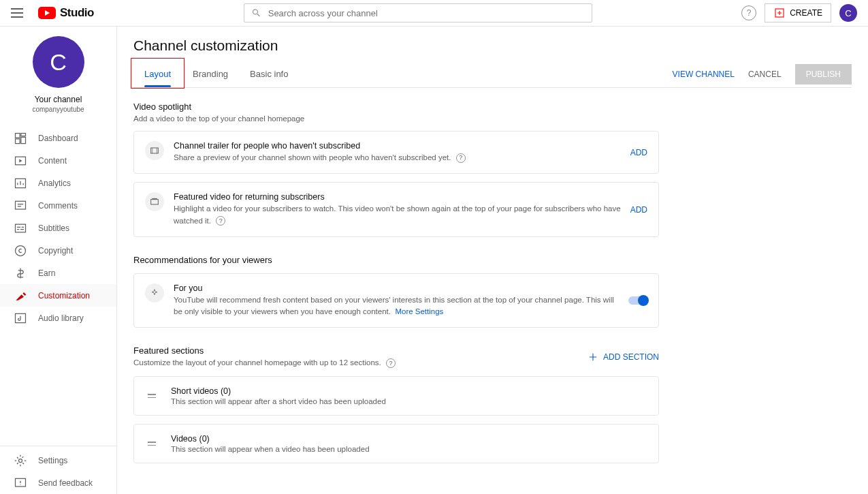 Image resolution: width=868 pixels, height=494 pixels. I want to click on sidebar-item-comments: Comments, so click(59, 206).